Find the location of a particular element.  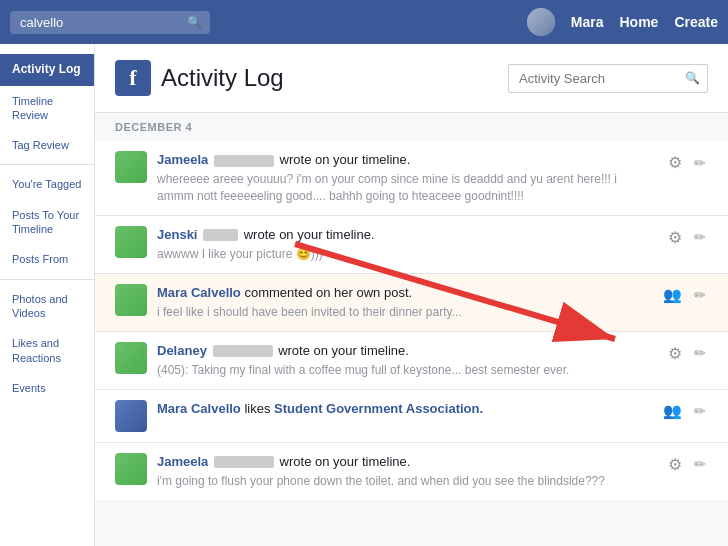

activity-message: awwww I like your picture 😊))) is located at coordinates (406, 254).